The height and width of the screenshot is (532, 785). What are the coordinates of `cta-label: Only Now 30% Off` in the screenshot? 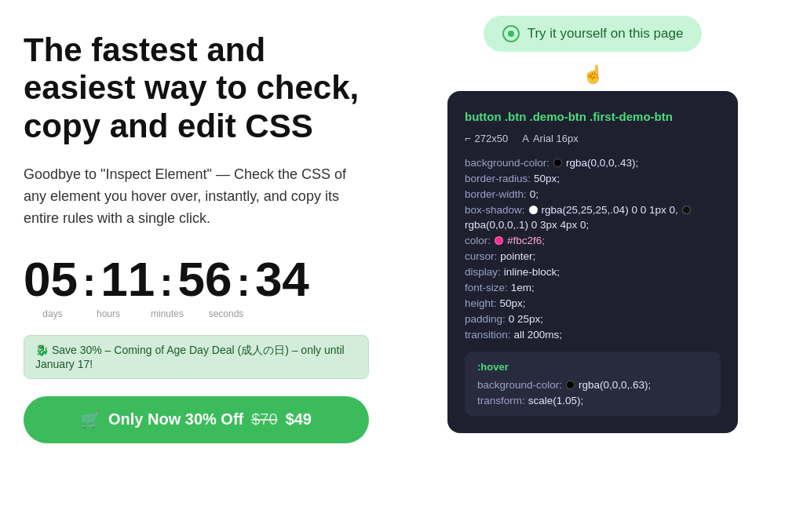 It's located at (176, 419).